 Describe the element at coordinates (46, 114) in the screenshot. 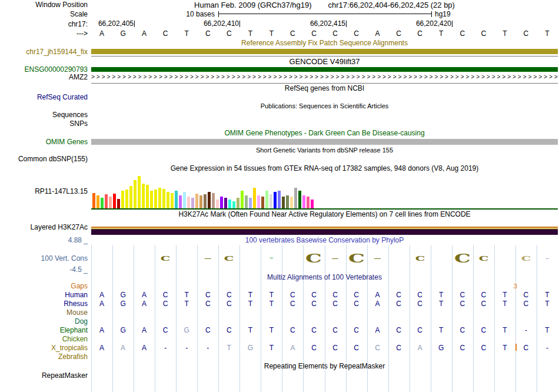

I see `sequences-label: Sequences` at that location.